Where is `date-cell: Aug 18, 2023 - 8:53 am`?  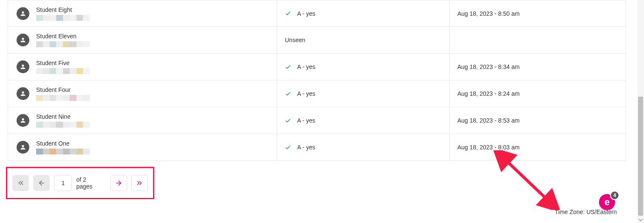 date-cell: Aug 18, 2023 - 8:53 am is located at coordinates (538, 120).